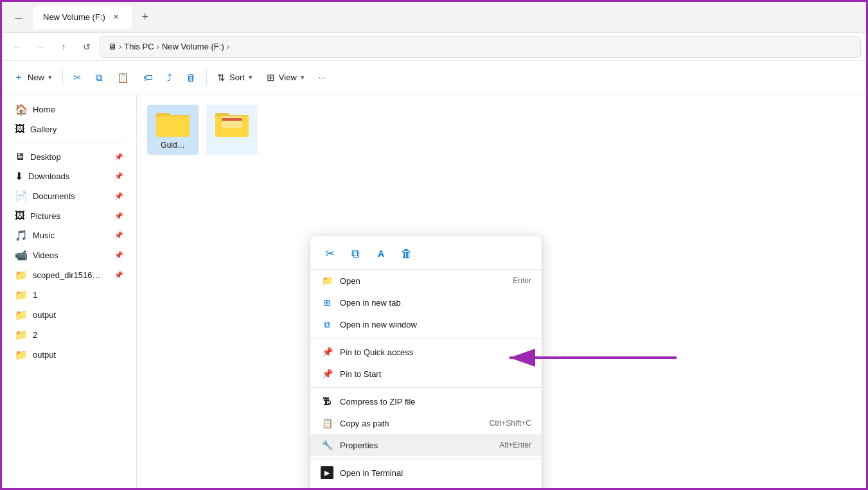 This screenshot has height=490, width=868. Describe the element at coordinates (323, 77) in the screenshot. I see `more-icon: ···` at that location.